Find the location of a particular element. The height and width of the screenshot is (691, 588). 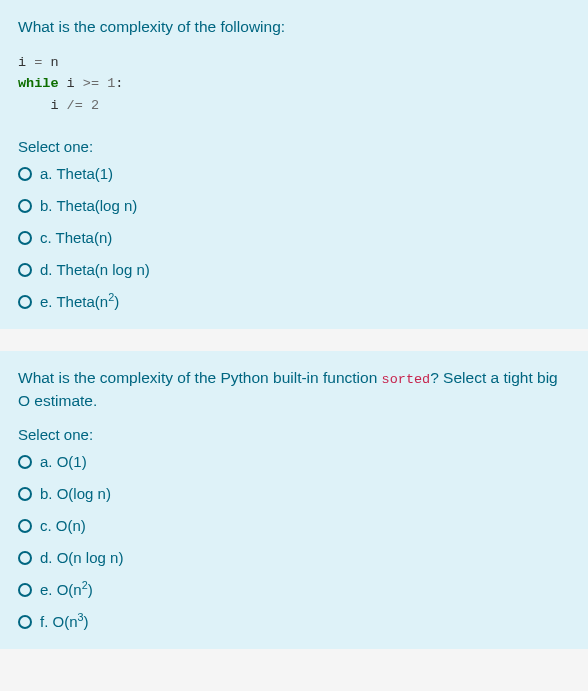

option-text: Theta(n) is located at coordinates (84, 238).